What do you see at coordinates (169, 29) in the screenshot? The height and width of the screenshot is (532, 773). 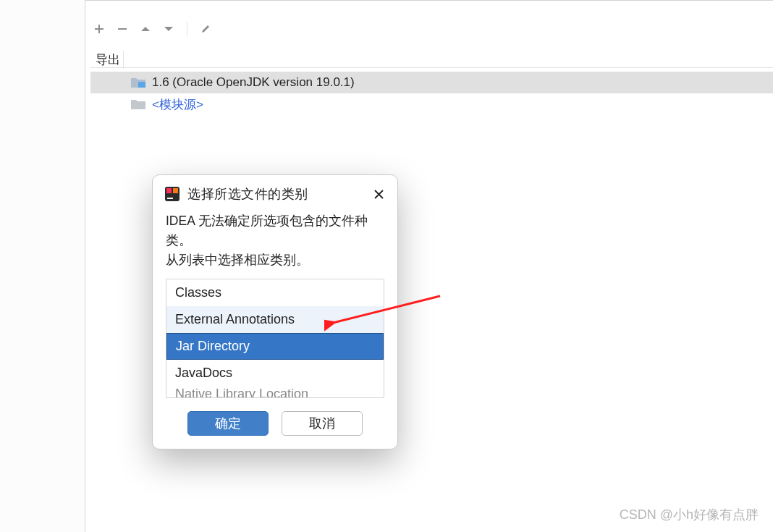 I see `arrow-down-icon` at bounding box center [169, 29].